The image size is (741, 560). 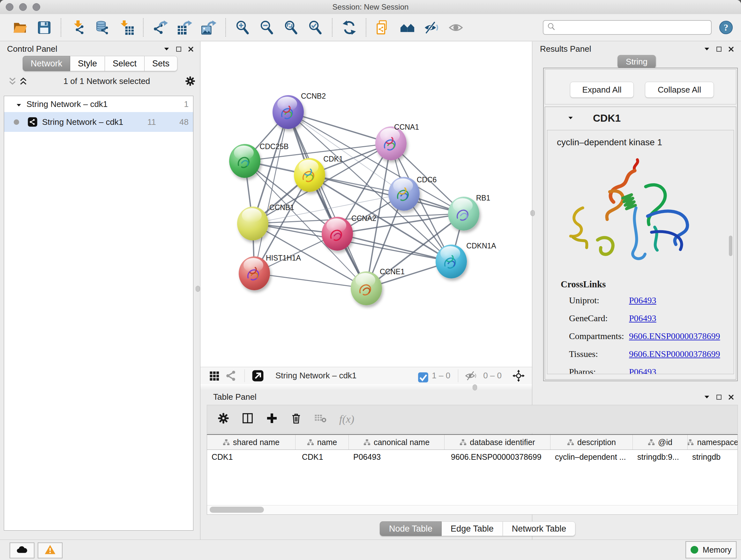 I want to click on tab-node-table: Node Table, so click(x=411, y=529).